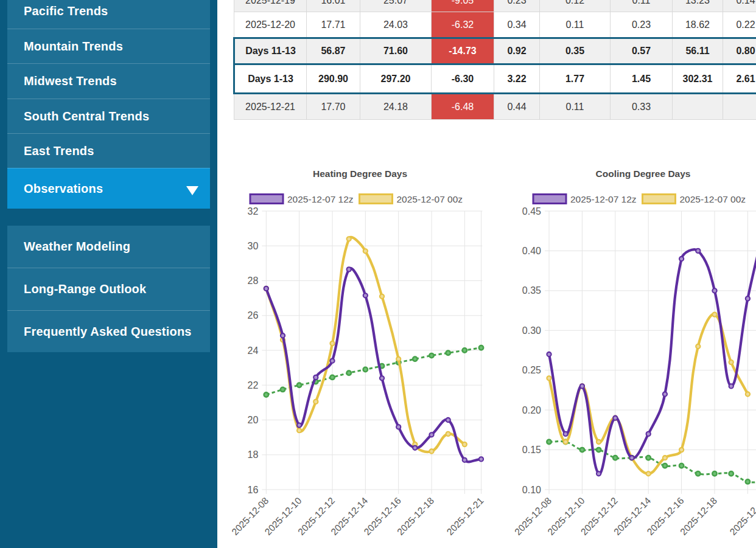 Image resolution: width=756 pixels, height=548 pixels. Describe the element at coordinates (532, 331) in the screenshot. I see `svg-text: 0.30` at that location.